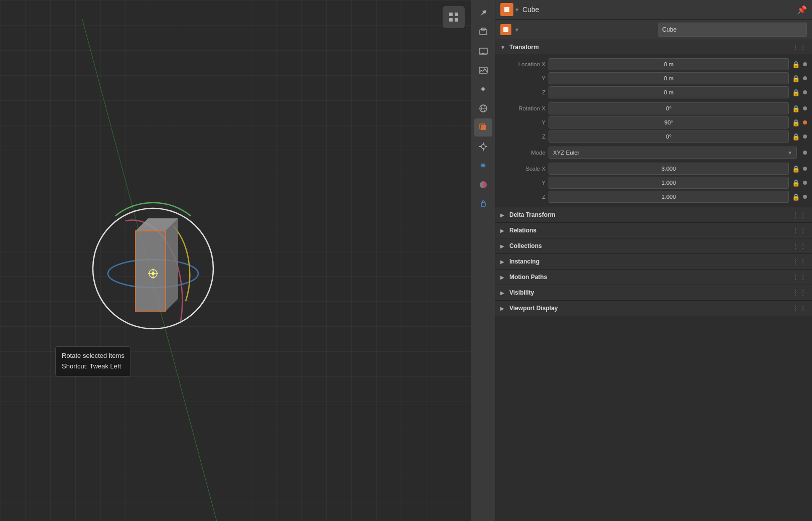  What do you see at coordinates (503, 308) in the screenshot?
I see `viewport-display-arrow-icon: ▶` at bounding box center [503, 308].